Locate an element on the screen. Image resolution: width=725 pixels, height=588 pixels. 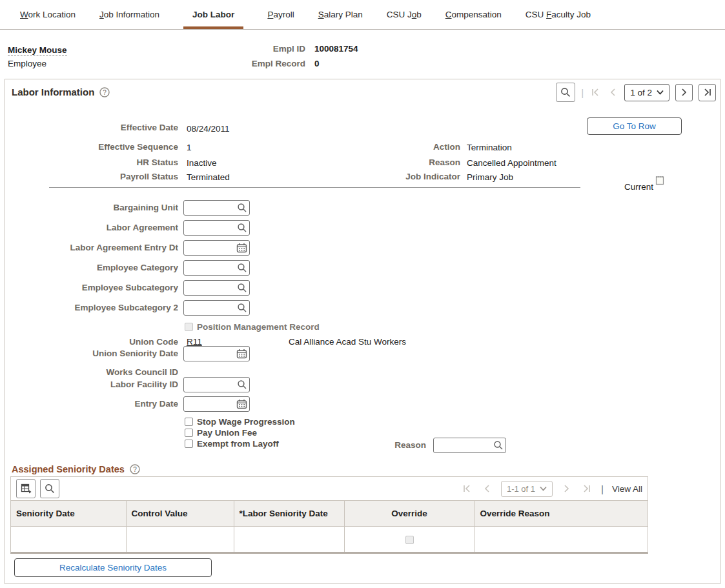
layoff-reason-field is located at coordinates (464, 445).